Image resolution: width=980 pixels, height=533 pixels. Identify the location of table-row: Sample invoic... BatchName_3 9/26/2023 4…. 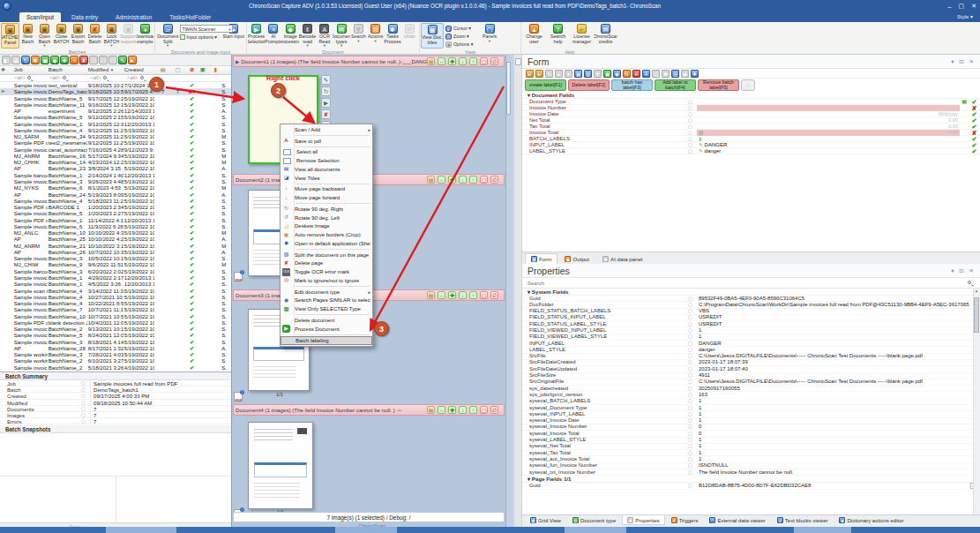
(116, 182).